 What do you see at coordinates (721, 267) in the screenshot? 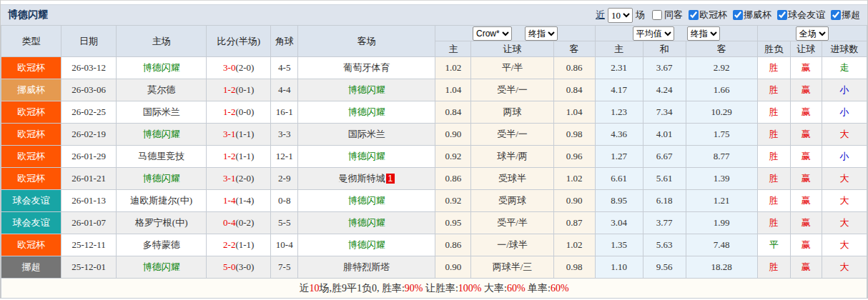
I see `europe-away-odds: 18.28` at bounding box center [721, 267].